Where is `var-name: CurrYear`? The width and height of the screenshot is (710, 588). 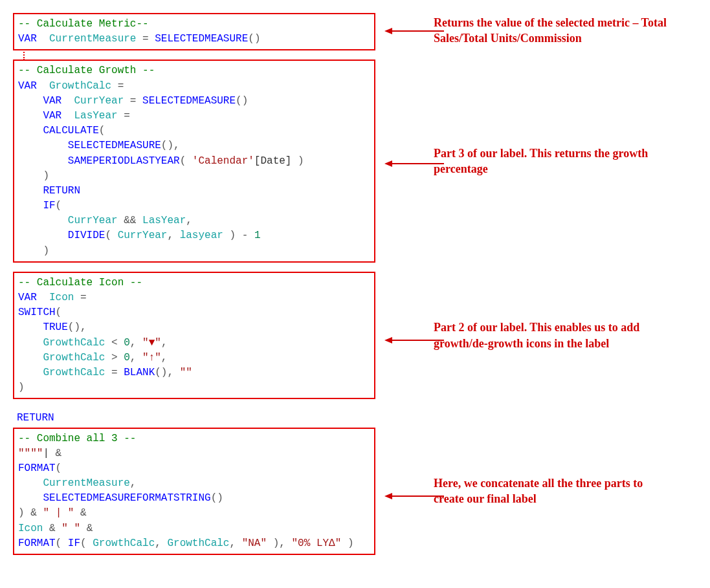 var-name: CurrYear is located at coordinates (93, 101).